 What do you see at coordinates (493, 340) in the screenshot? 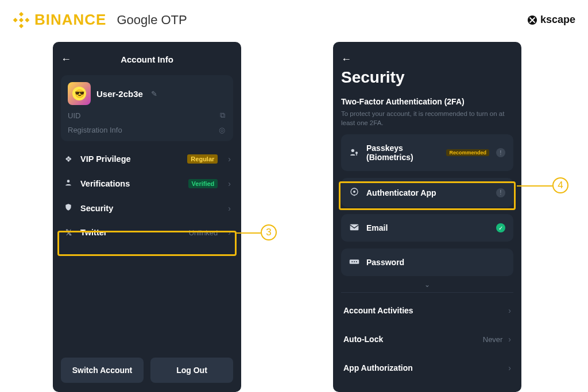
I see `autolock-value: Never` at bounding box center [493, 340].